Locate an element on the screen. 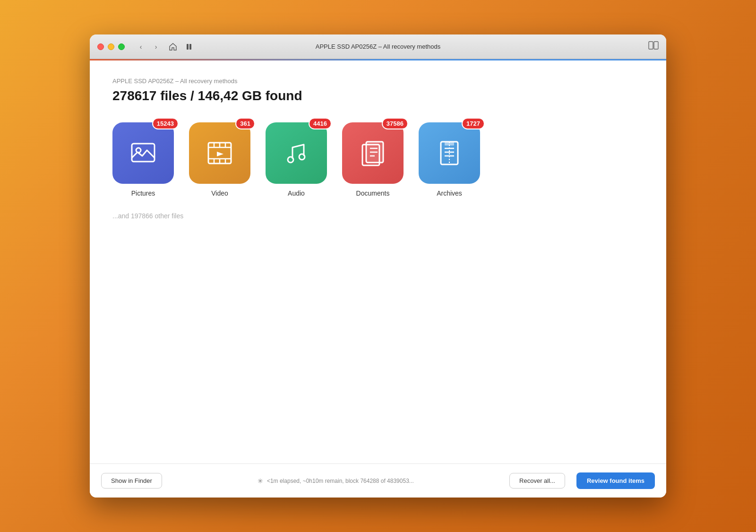 This screenshot has height=532, width=756. pictures-label: Pictures is located at coordinates (144, 193).